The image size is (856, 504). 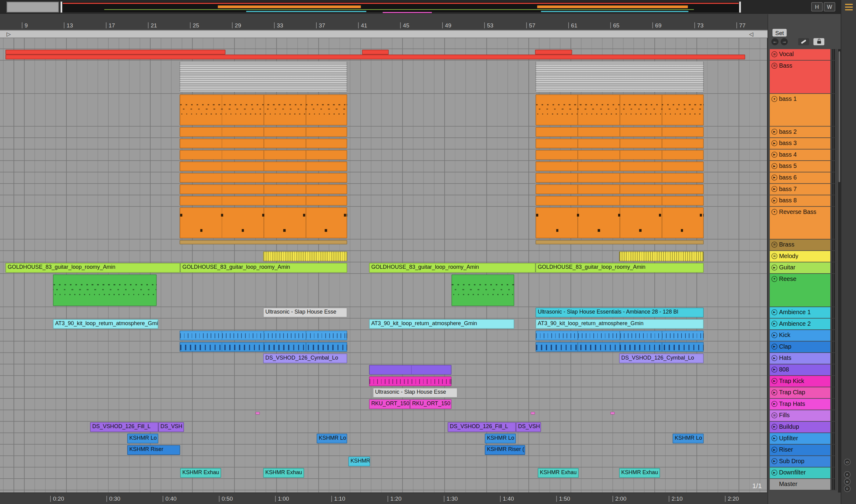 I want to click on track-header-downfilter: ▶Downfilter, so click(x=803, y=473).